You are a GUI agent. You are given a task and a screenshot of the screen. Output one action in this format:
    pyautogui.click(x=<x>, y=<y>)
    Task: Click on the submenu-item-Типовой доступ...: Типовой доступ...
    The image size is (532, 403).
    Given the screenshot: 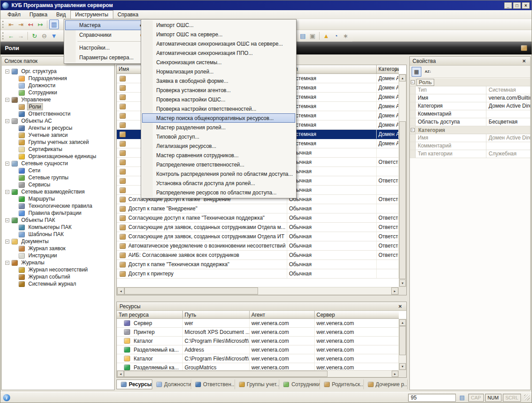 What is the action you would take?
    pyautogui.click(x=219, y=136)
    